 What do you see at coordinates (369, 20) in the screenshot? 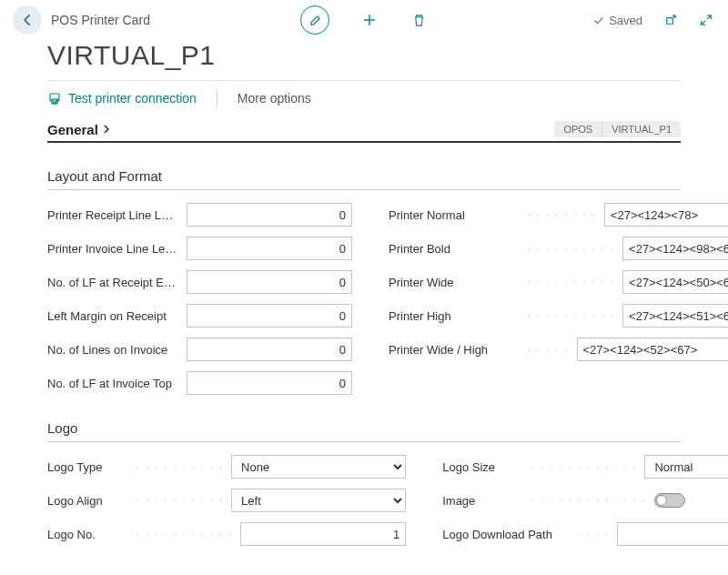
I see `plus-icon` at bounding box center [369, 20].